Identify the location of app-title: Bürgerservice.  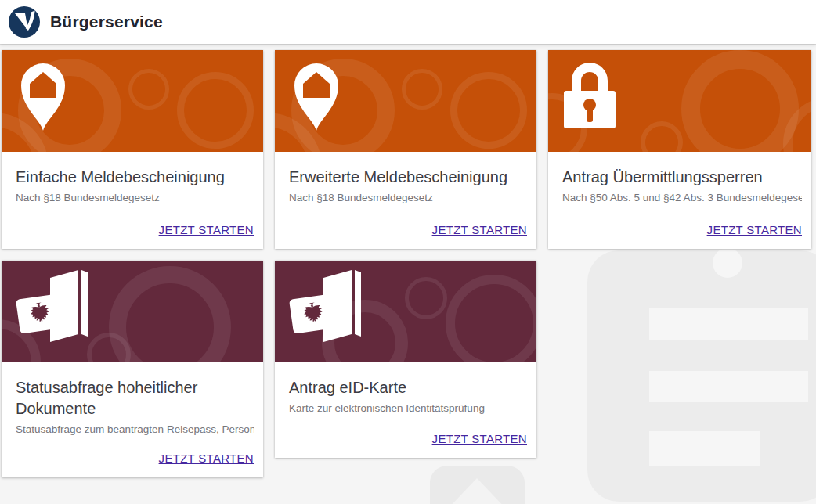
(107, 22).